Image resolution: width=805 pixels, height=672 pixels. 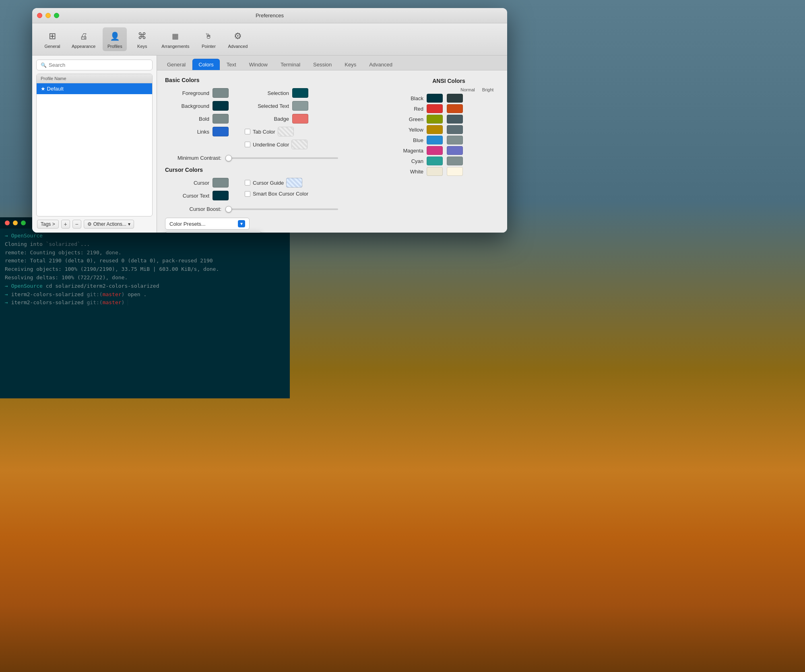 I want to click on ansi-magenta-normal, so click(x=435, y=150).